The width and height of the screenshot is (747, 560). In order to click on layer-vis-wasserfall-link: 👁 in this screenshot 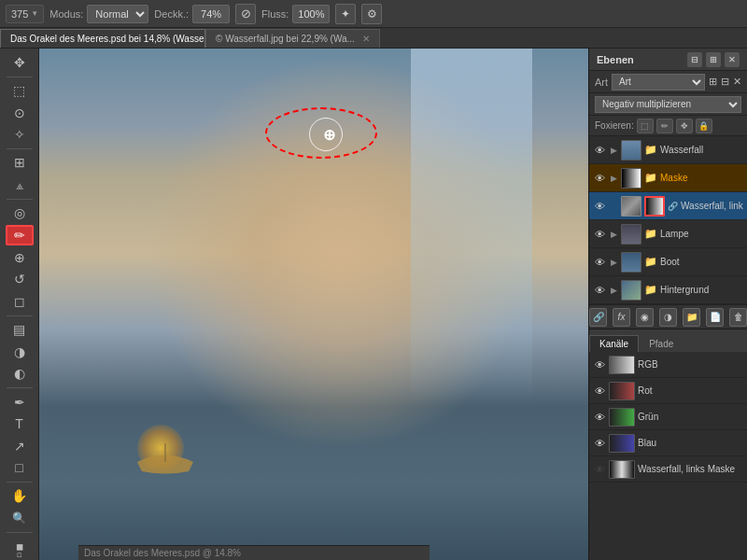, I will do `click(599, 206)`.